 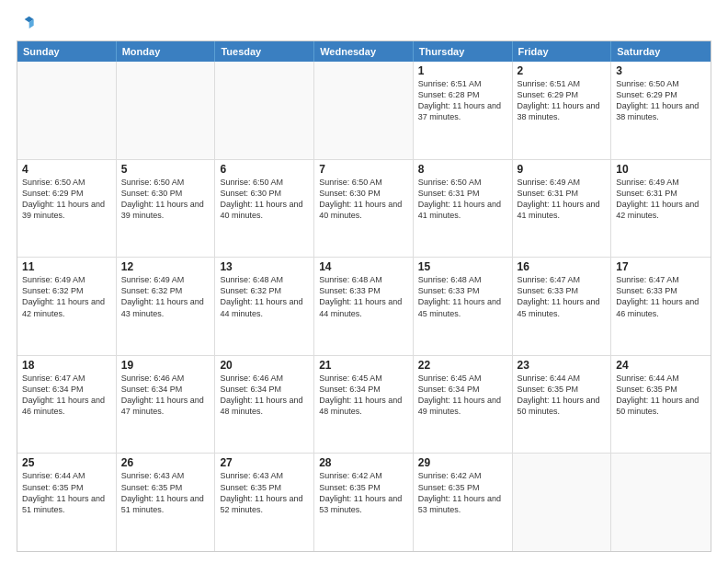 I want to click on header, so click(x=364, y=24).